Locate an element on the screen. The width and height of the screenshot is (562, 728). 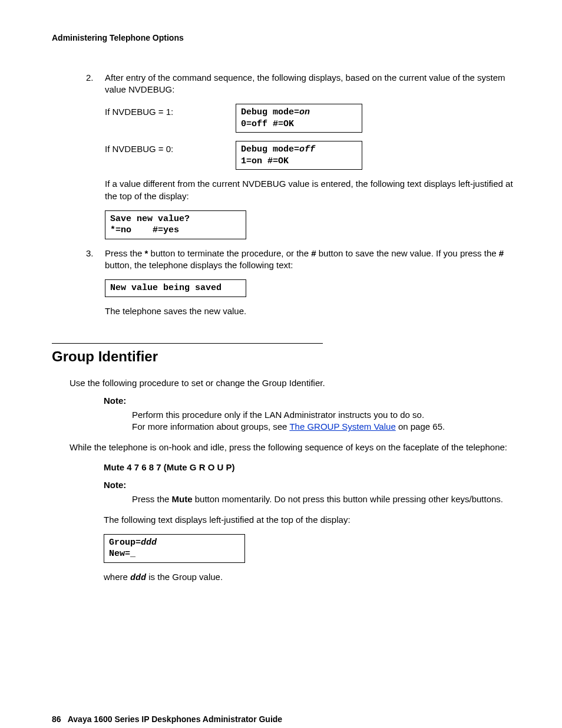
nvdebug-1-line2: 0=off #=OK is located at coordinates (267, 124).